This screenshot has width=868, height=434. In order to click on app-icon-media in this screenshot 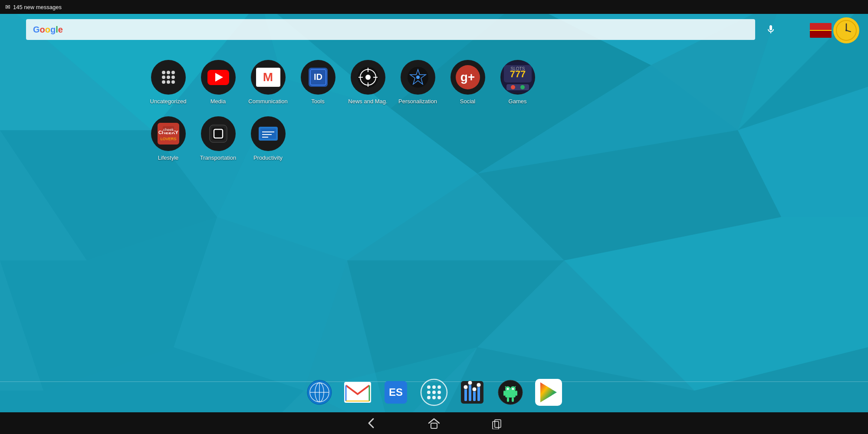, I will do `click(218, 77)`.